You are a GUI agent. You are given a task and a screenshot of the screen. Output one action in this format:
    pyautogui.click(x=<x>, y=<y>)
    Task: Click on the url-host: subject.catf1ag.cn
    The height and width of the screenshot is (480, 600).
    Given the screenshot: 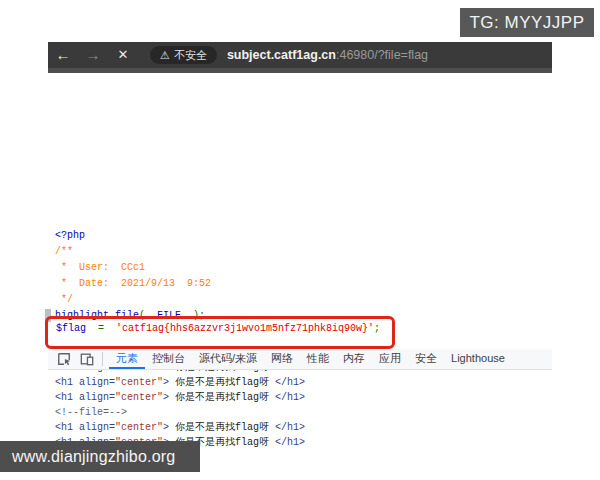 What is the action you would take?
    pyautogui.click(x=282, y=55)
    